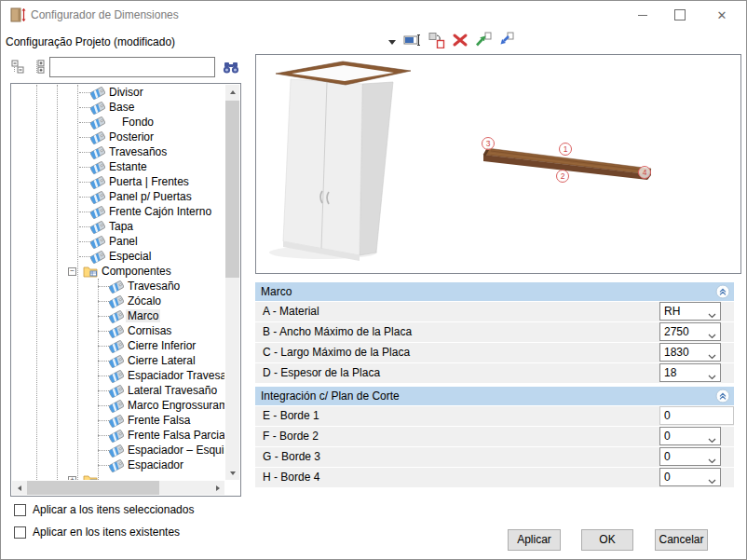  I want to click on tree-item-base: Base, so click(118, 107).